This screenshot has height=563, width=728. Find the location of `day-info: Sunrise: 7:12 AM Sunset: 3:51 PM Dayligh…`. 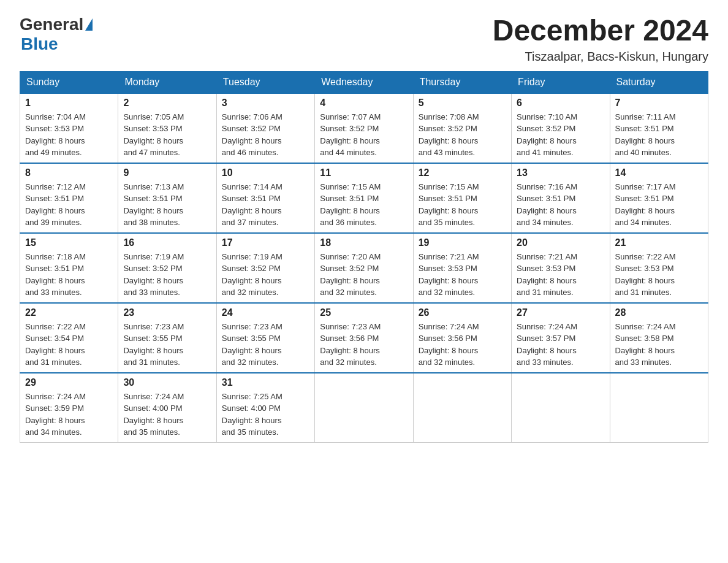

day-info: Sunrise: 7:12 AM Sunset: 3:51 PM Dayligh… is located at coordinates (69, 205).